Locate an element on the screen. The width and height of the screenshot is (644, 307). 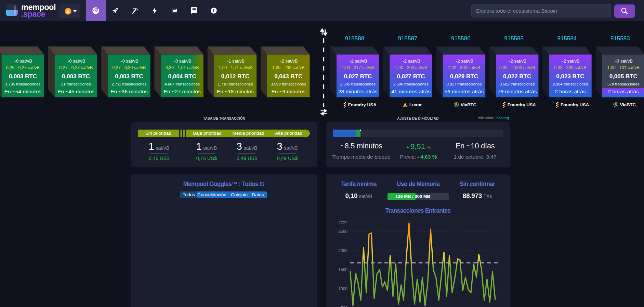
svg-text: 28 minutos atrás is located at coordinates (358, 92).